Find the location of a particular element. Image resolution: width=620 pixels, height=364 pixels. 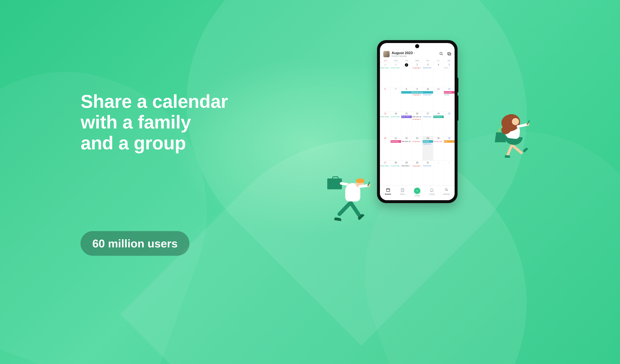

day-cell: 14Soccer less is located at coordinates (396, 124).